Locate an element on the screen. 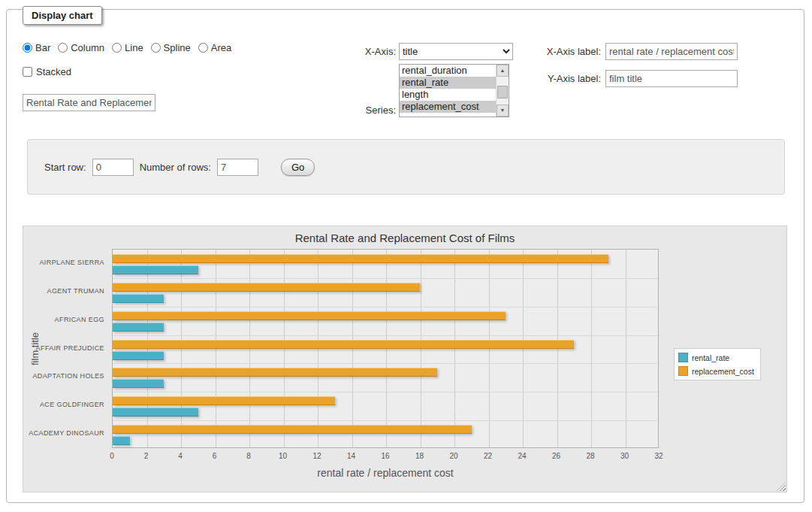  scroll-down-icon: ▼ is located at coordinates (503, 111).